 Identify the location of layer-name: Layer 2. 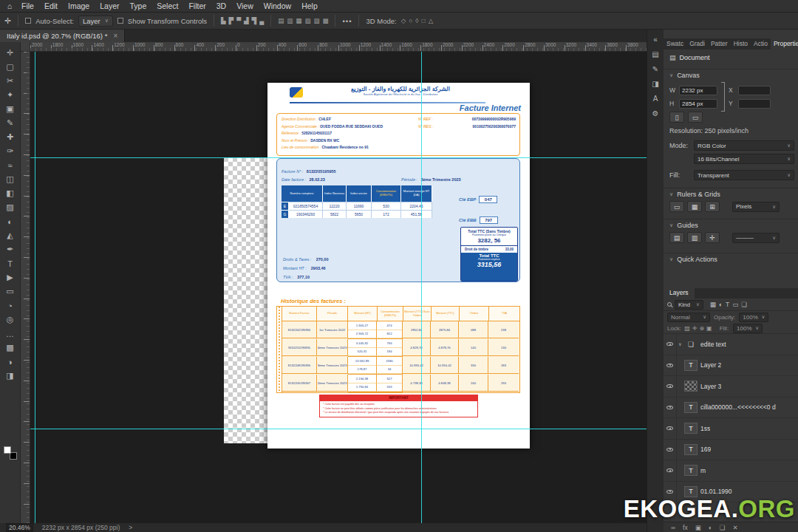
(711, 365).